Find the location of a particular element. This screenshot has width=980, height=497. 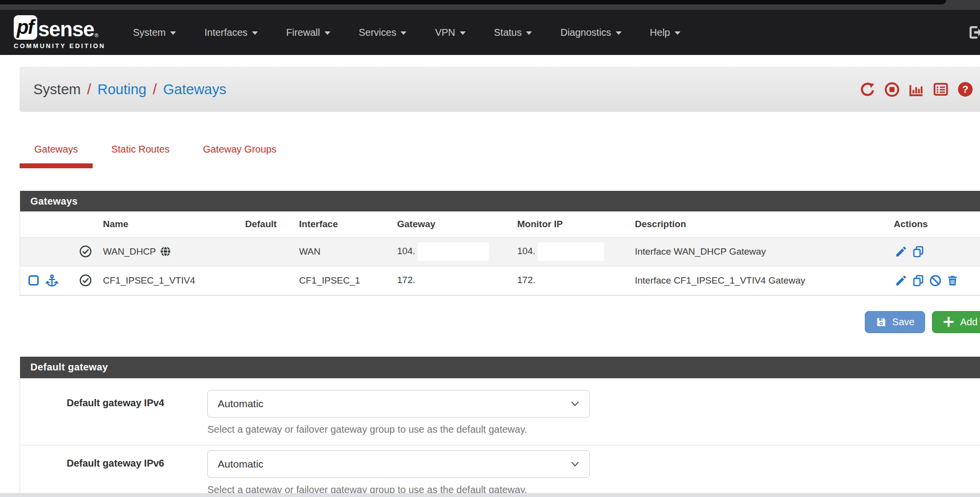

add-gateway-button: Add is located at coordinates (956, 322).